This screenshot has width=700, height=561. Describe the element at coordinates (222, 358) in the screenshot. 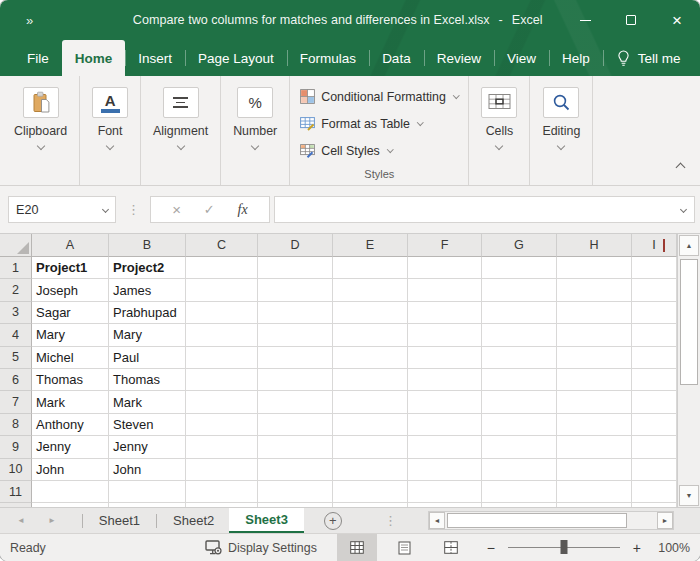

I see `cell-C5` at that location.